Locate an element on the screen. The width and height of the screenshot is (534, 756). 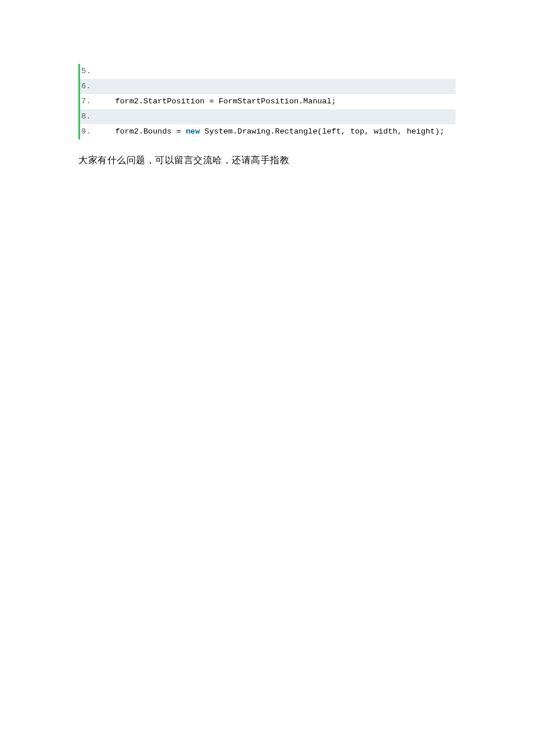
code-line: 8. is located at coordinates (268, 117).